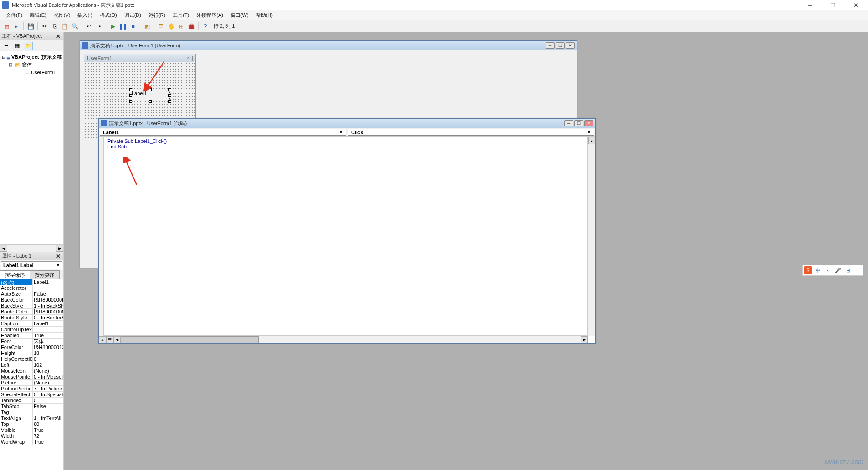 Image resolution: width=868 pixels, height=470 pixels. I want to click on scroll-thumb, so click(189, 339).